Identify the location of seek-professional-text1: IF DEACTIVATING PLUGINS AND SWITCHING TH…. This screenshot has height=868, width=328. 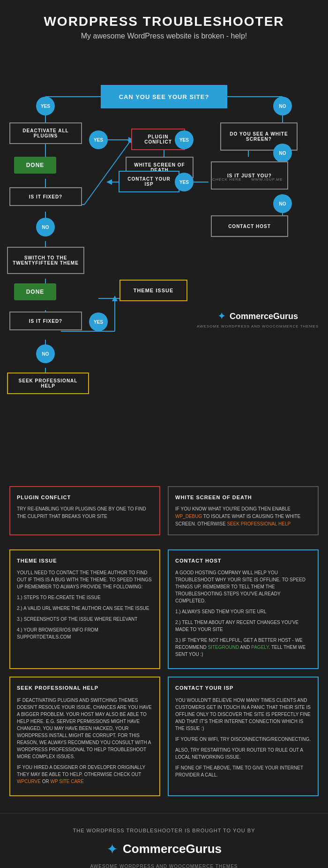
(85, 728).